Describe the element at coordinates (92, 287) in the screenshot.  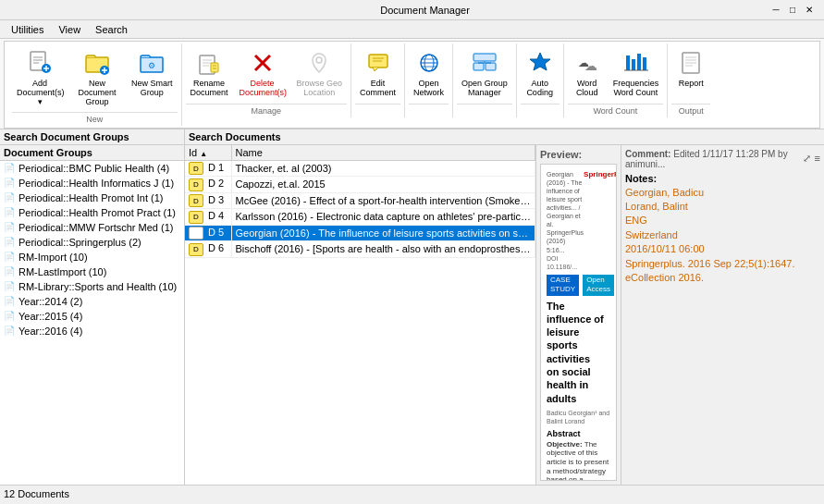
I see `group-item: 📄RM-Library::Sports and Health (10)` at that location.